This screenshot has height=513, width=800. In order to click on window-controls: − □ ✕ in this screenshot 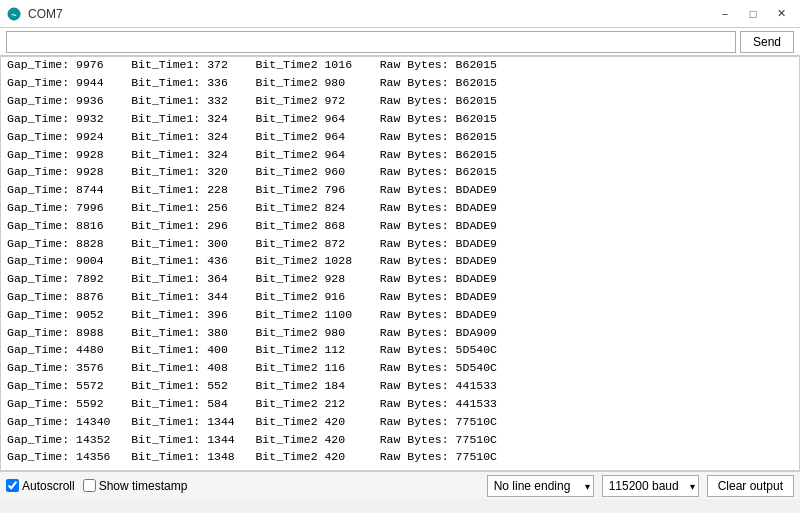, I will do `click(753, 14)`.